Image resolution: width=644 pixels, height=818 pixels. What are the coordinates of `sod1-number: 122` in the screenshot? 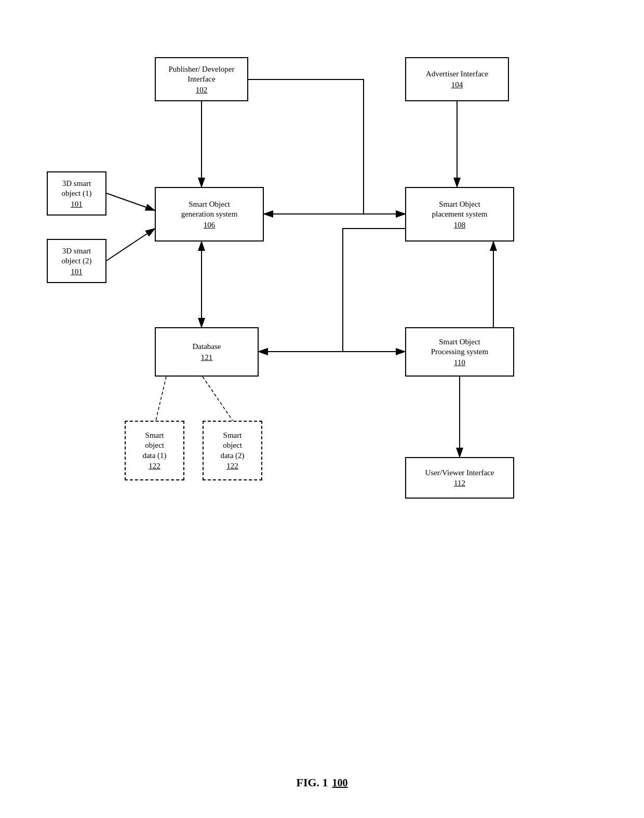 It's located at (155, 466).